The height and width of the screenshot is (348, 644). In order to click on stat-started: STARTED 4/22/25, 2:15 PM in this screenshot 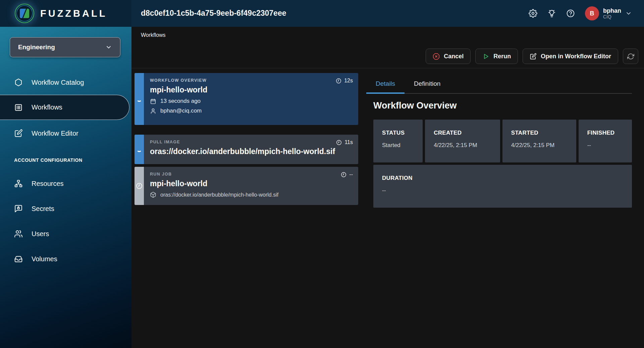, I will do `click(539, 141)`.